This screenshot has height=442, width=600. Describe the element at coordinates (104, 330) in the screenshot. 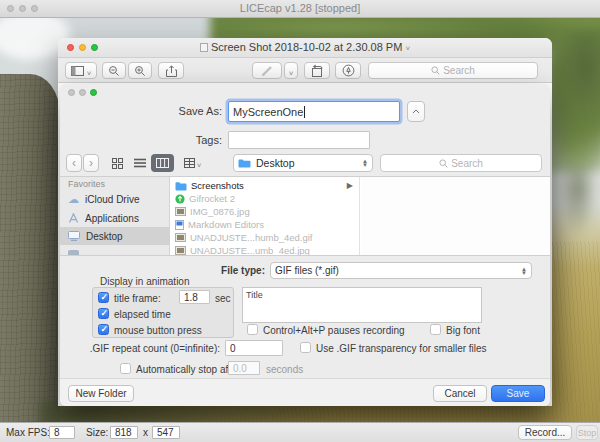

I see `mouse-button-checkbox` at that location.